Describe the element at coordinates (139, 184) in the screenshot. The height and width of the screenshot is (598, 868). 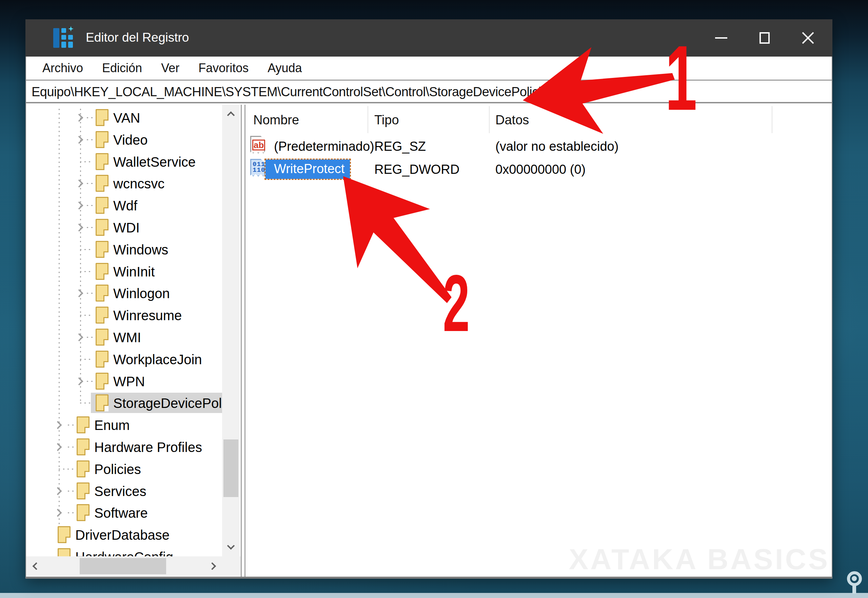
I see `tree-item-label: wcncsvc` at that location.